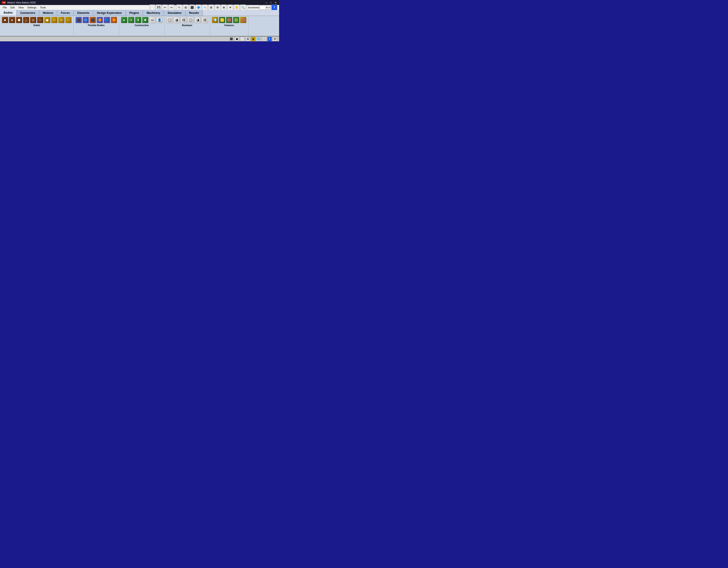  What do you see at coordinates (37, 26) in the screenshot?
I see `ribbon-group-solids: ■ ● ⬟ △ ◎ ⬭ ◼ ⬡ ◷ ⬭ Solids` at bounding box center [37, 26].